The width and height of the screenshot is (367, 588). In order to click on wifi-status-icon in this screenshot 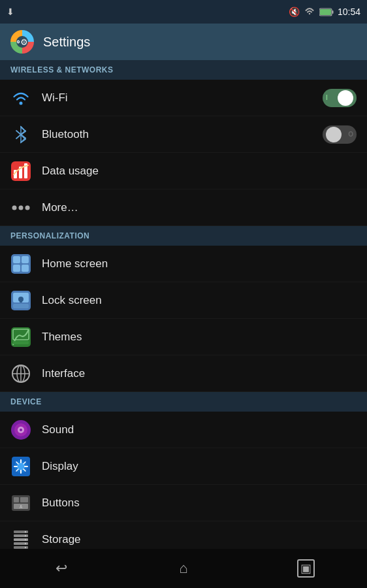, I will do `click(310, 12)`.